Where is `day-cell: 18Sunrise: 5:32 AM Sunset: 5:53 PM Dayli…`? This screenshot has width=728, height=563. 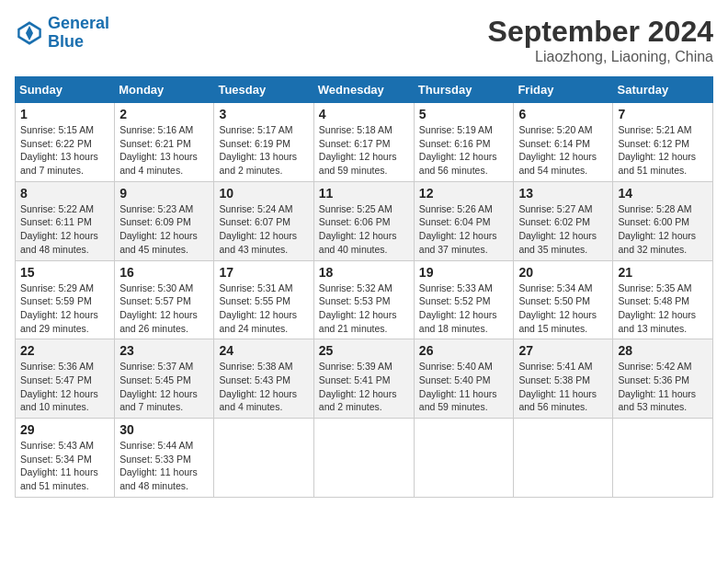
day-cell: 18Sunrise: 5:32 AM Sunset: 5:53 PM Dayli… is located at coordinates (364, 300).